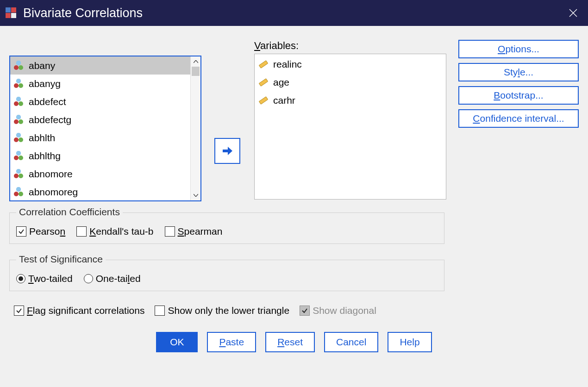 The image size is (588, 387). What do you see at coordinates (351, 342) in the screenshot?
I see `cancel-button: Cancel` at bounding box center [351, 342].